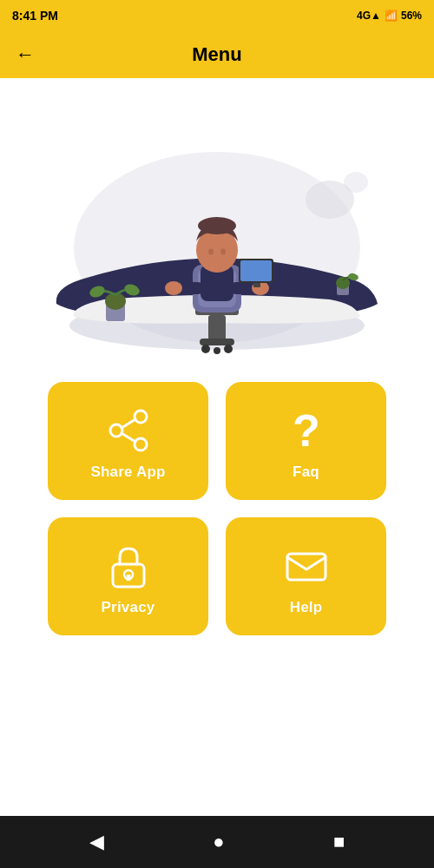 Image resolution: width=434 pixels, height=868 pixels. I want to click on nav-recents-icon: ■, so click(339, 842).